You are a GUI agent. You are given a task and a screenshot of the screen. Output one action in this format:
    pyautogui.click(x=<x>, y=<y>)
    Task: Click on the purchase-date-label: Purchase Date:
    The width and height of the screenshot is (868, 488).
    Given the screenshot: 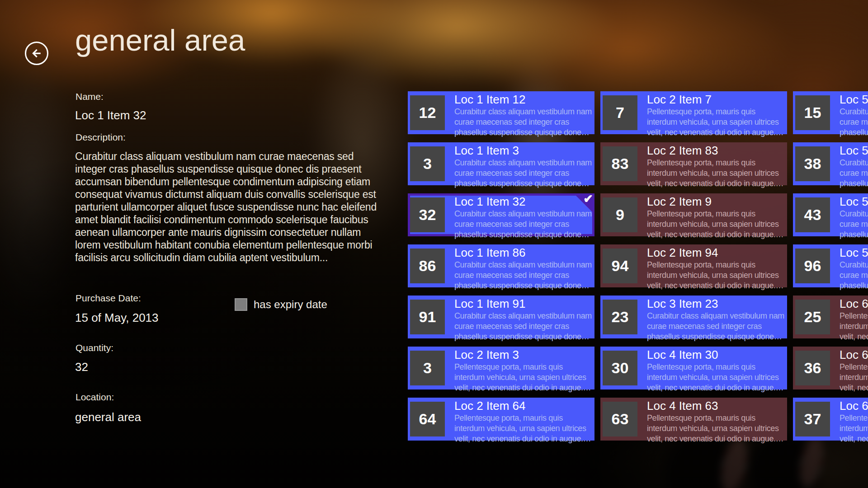 What is the action you would take?
    pyautogui.click(x=108, y=298)
    